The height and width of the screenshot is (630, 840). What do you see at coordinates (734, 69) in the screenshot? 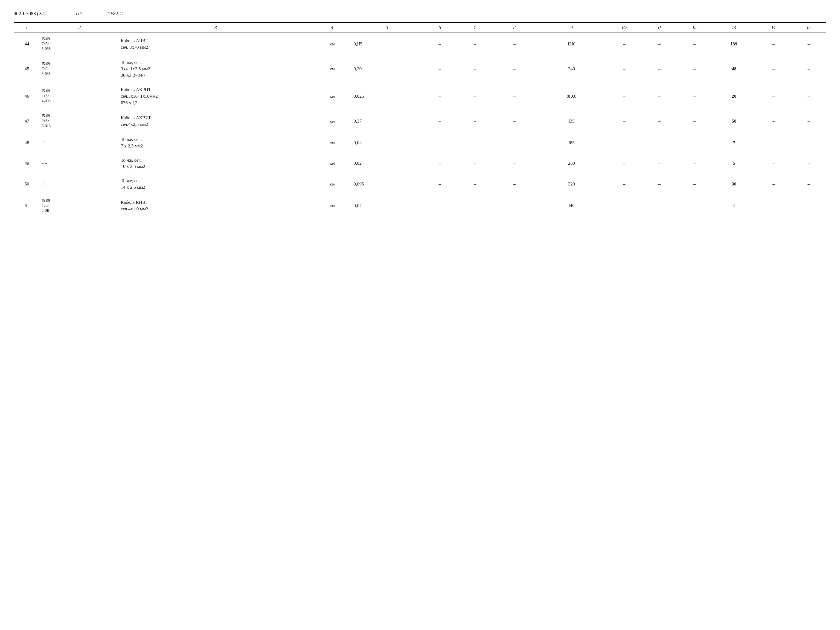
I see `row-col13: 48` at bounding box center [734, 69].